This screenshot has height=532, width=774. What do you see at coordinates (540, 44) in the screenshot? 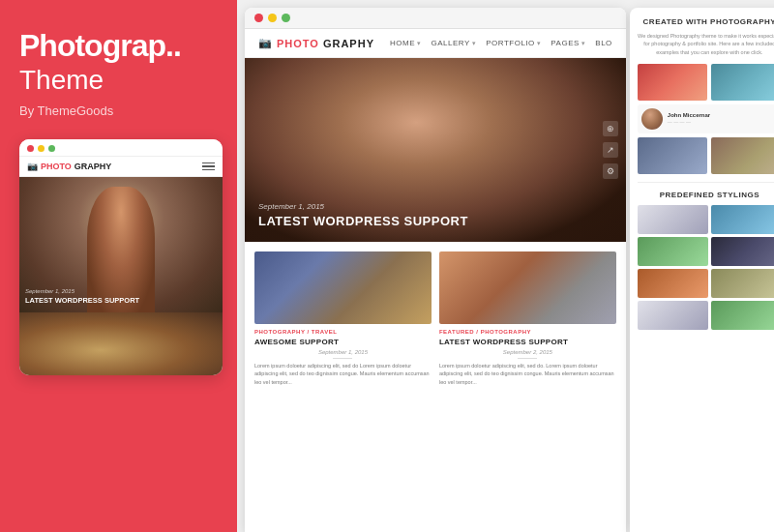
I see `nav-portfolio-arrow: ▾` at bounding box center [540, 44].